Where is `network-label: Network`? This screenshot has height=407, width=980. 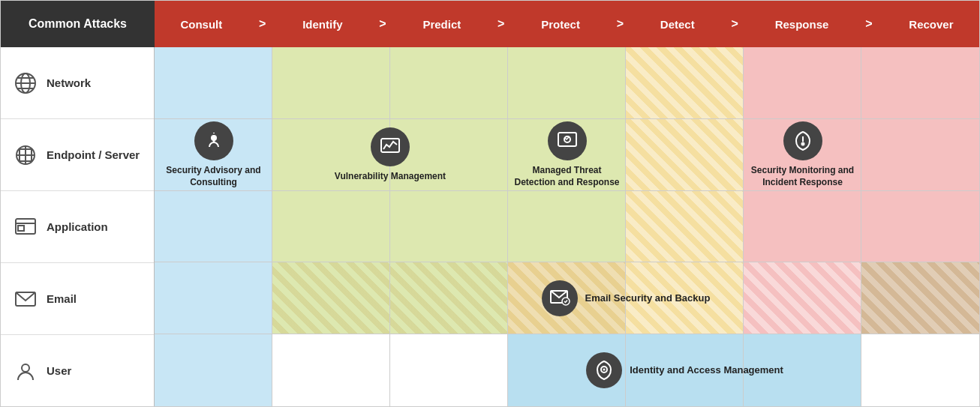
network-label: Network is located at coordinates (69, 82).